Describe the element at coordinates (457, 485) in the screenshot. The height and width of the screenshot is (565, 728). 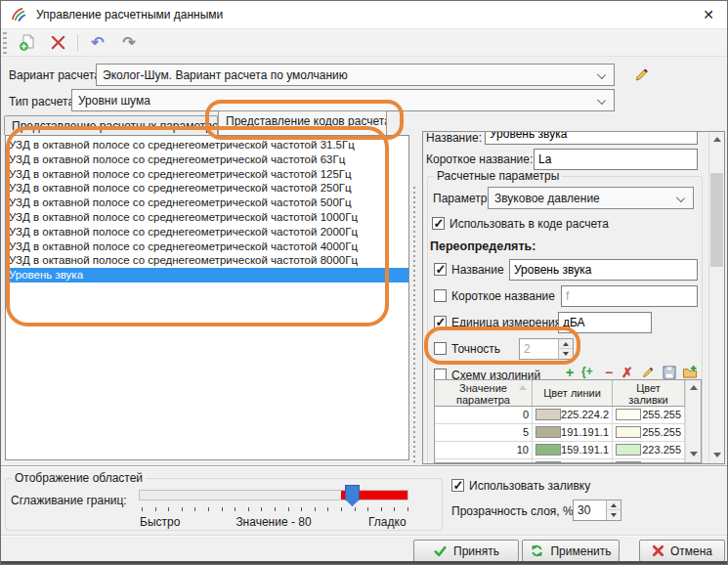
I see `use-fill-checkbox: ✓` at that location.